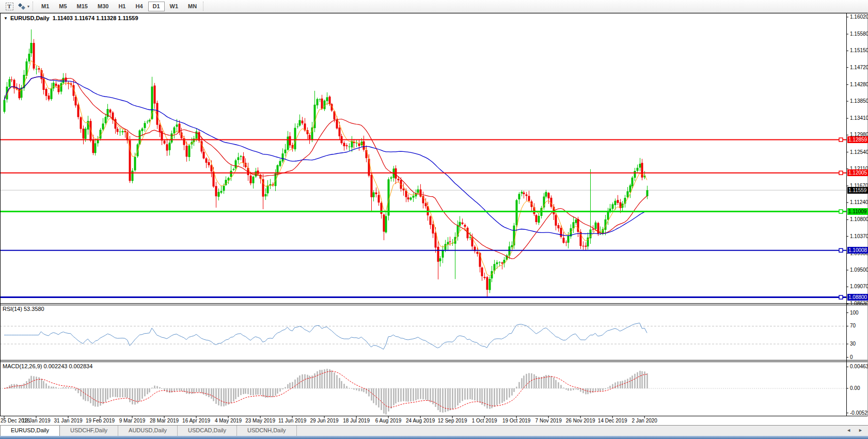 The width and height of the screenshot is (868, 439). I want to click on toolbar: T ▾ M1M5M15M30H1H4D1W1MN, so click(434, 6).